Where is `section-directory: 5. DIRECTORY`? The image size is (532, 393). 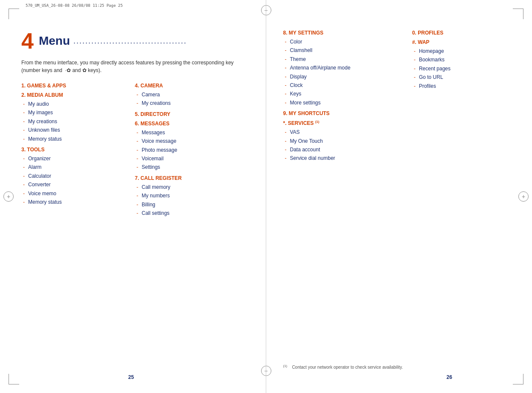
section-directory: 5. DIRECTORY is located at coordinates (192, 114).